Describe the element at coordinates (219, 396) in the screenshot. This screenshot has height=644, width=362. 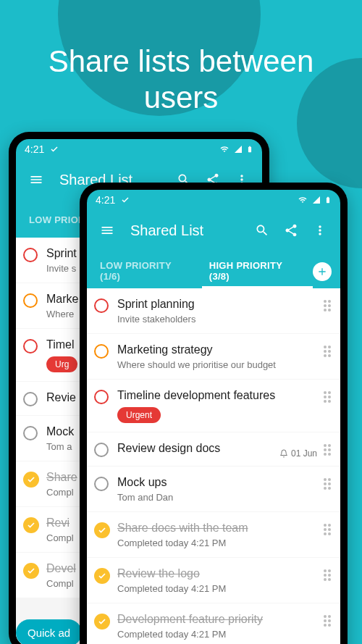
I see `task-title: Timeline development features` at that location.